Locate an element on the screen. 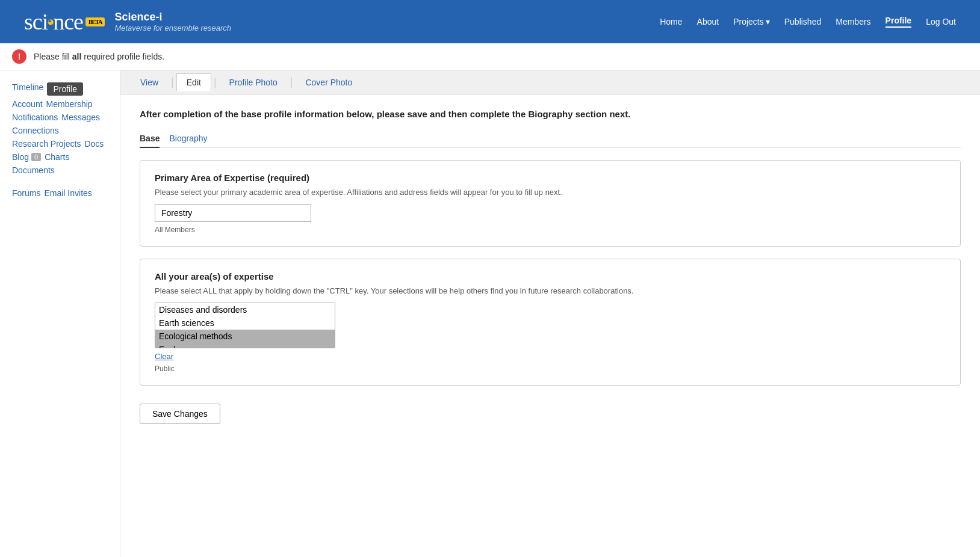 The height and width of the screenshot is (557, 980). primary-expertise-section: Primary Area of Expertise (required) Ple… is located at coordinates (550, 203).